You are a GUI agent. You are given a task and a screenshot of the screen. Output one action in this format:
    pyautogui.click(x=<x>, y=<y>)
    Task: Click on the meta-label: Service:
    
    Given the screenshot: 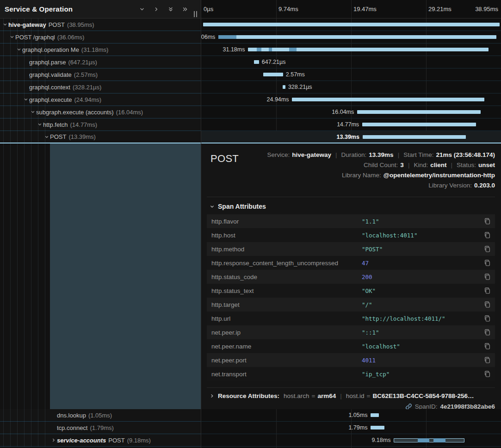 What is the action you would take?
    pyautogui.click(x=278, y=155)
    